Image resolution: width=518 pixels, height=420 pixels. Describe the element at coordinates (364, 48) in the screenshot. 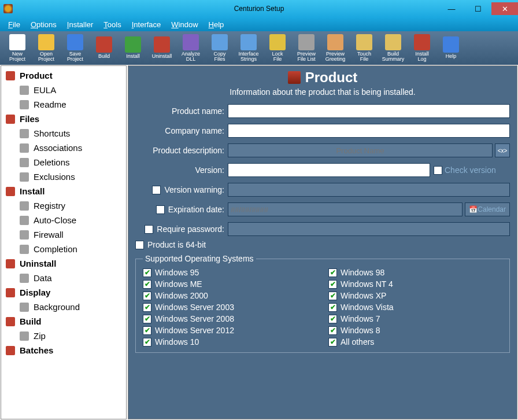

I see `toolbar-touch-file: Touch File` at that location.